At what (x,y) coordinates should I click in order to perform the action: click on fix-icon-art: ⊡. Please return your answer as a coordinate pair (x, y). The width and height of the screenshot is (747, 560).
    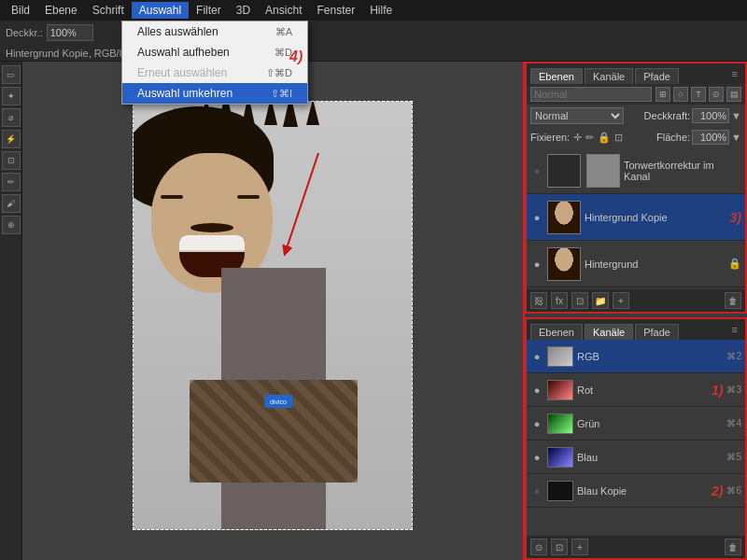
    Looking at the image, I should click on (618, 138).